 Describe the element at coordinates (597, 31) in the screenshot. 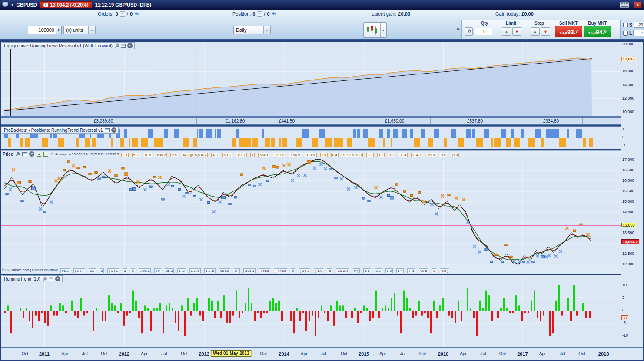

I see `buy-market-button: 13,094.6` at that location.